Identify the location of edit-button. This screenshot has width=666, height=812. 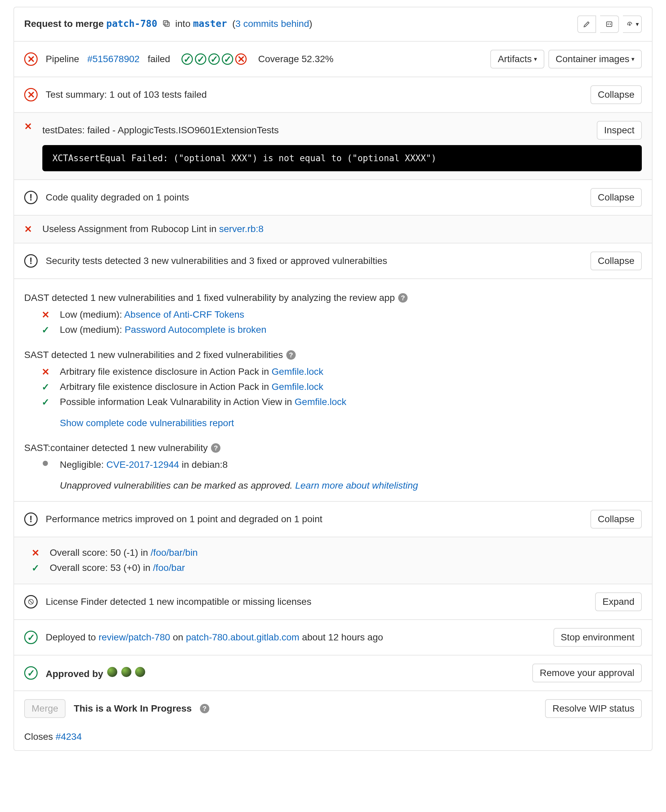
(587, 24).